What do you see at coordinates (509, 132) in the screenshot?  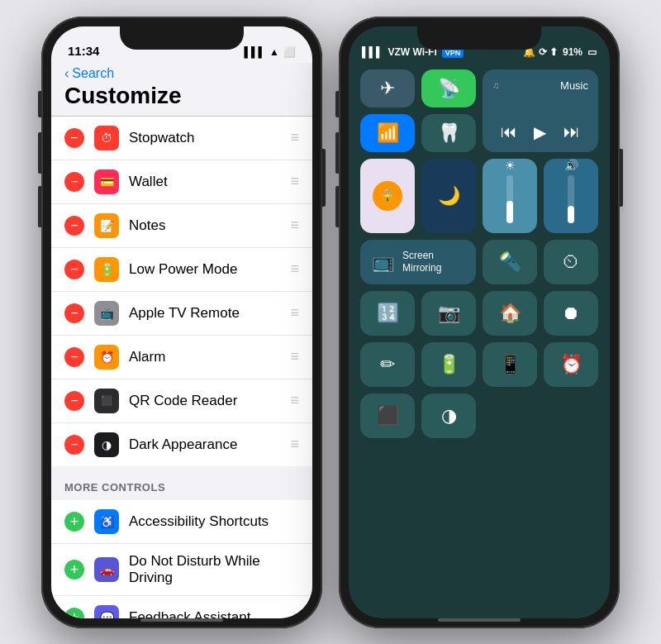 I see `rewind-icon: ⏮` at bounding box center [509, 132].